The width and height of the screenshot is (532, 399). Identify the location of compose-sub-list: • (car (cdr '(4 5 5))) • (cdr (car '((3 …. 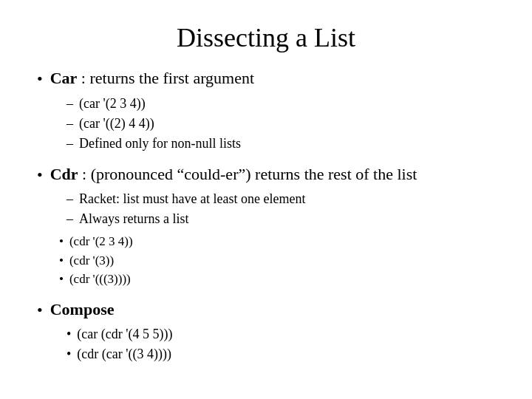
(281, 344).